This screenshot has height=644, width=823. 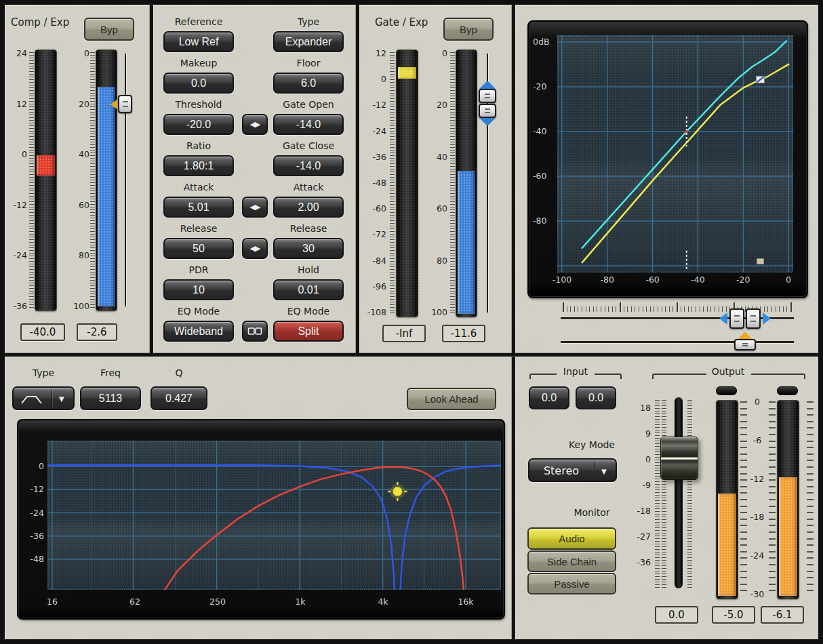 What do you see at coordinates (125, 180) in the screenshot?
I see `comp-threshold-rail` at bounding box center [125, 180].